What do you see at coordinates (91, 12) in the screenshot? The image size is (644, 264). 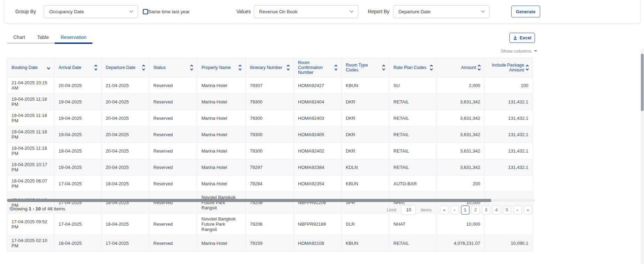 I see `group-by-select: Occupancy Date` at bounding box center [91, 12].